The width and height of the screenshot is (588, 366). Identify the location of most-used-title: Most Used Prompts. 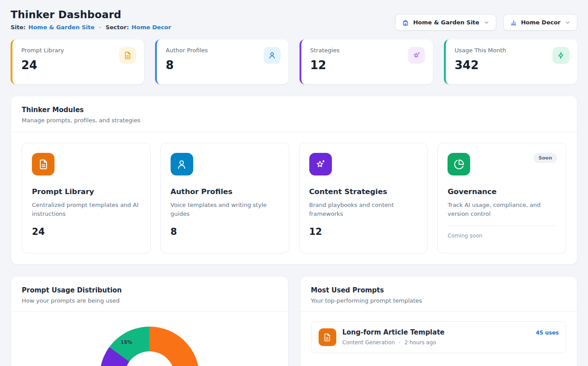
(439, 290).